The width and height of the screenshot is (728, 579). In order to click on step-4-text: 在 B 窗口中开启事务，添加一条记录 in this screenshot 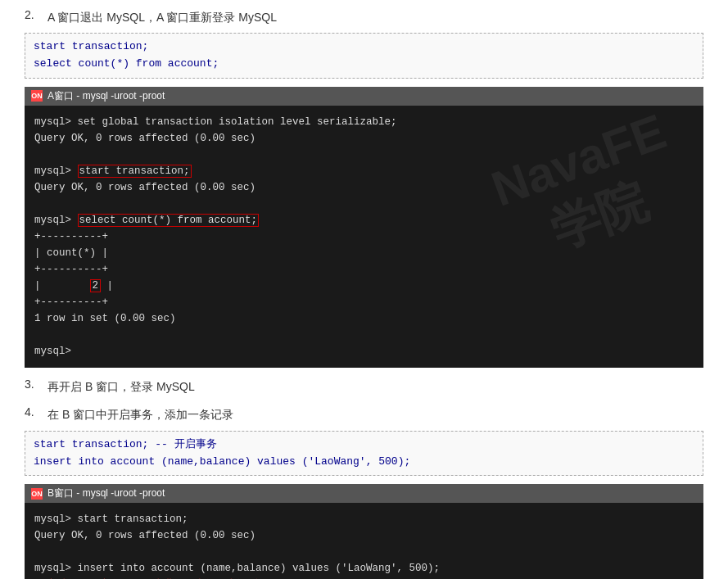, I will do `click(141, 414)`.